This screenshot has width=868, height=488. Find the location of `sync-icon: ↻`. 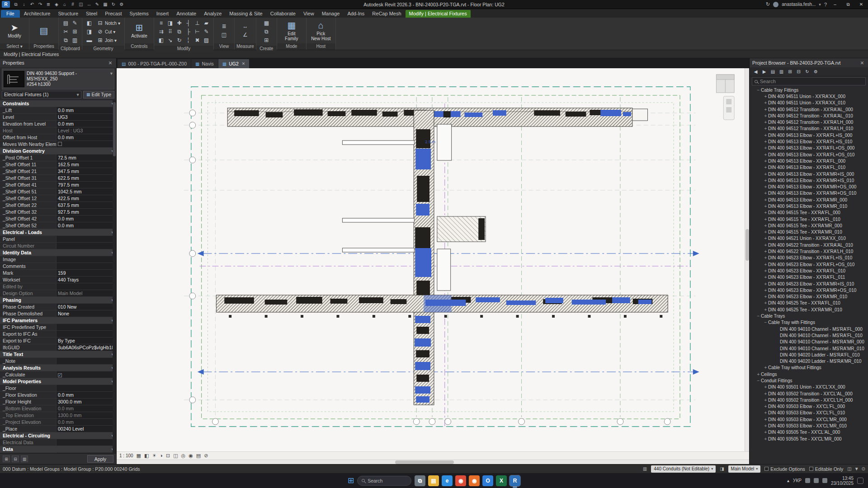

sync-icon: ↻ is located at coordinates (113, 5).